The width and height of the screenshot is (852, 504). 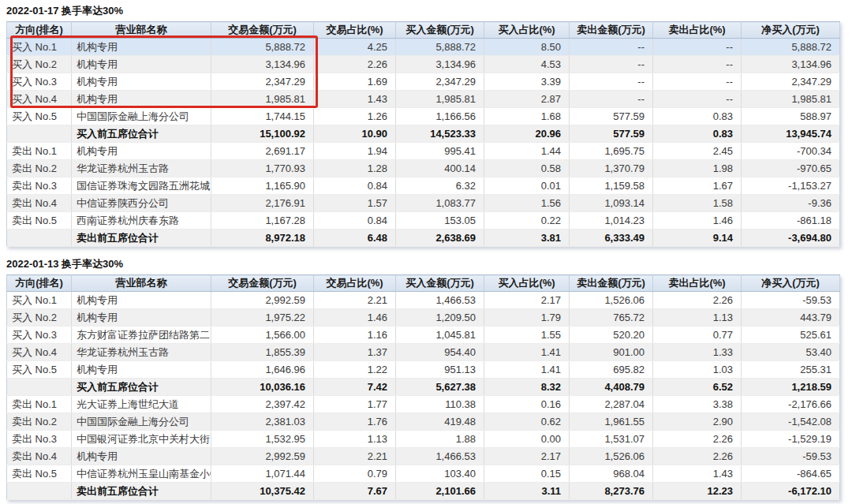 I want to click on seat-row: 买入 No.1机构专用5,888.724.255,888.728.50----5…, so click(x=424, y=47).